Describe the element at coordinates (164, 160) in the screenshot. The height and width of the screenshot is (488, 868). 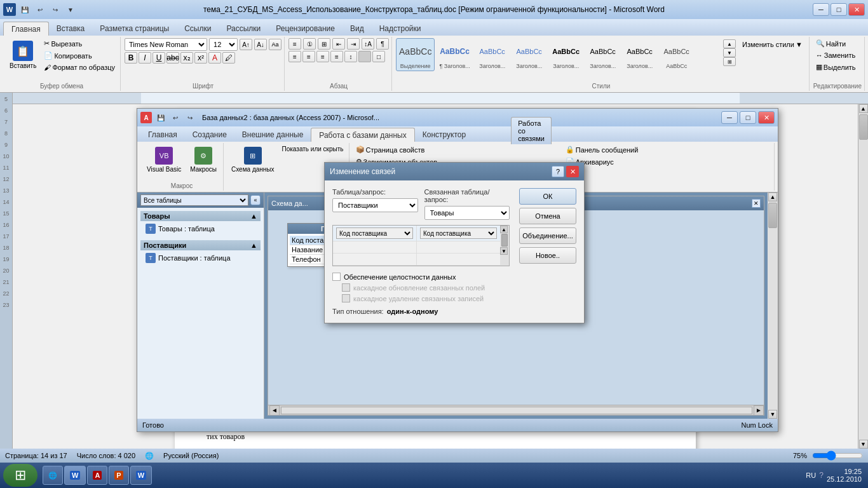
I see `visual-basic-btn: VB Visual Basic` at that location.